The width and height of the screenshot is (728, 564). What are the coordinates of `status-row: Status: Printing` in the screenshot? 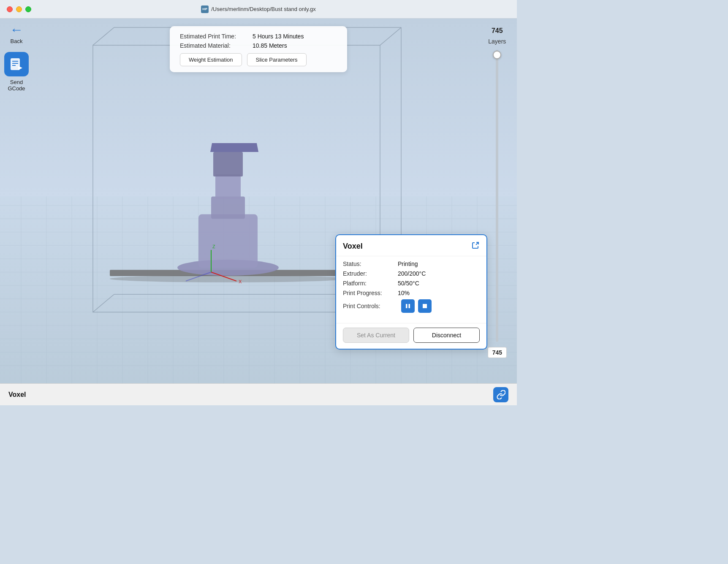 It's located at (411, 264).